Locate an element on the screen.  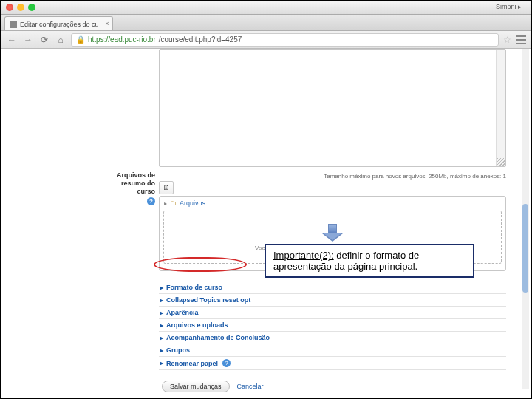
browser-tabstrip: Editar configurações do cu × is located at coordinates (266, 23).